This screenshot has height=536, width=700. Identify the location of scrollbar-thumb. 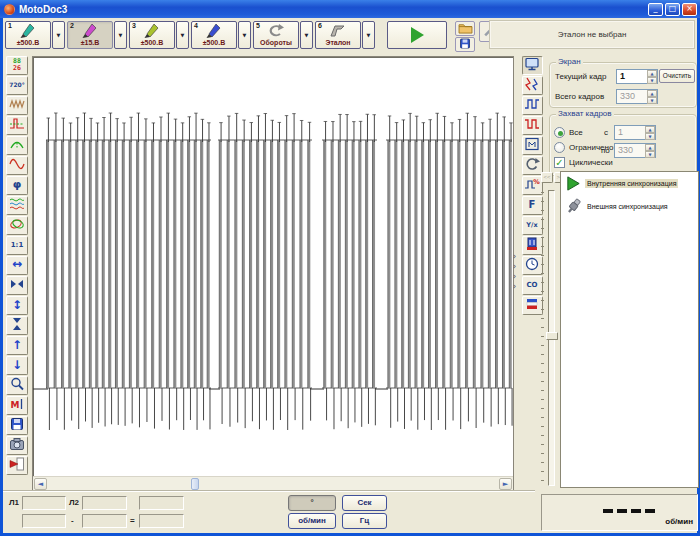
(195, 484).